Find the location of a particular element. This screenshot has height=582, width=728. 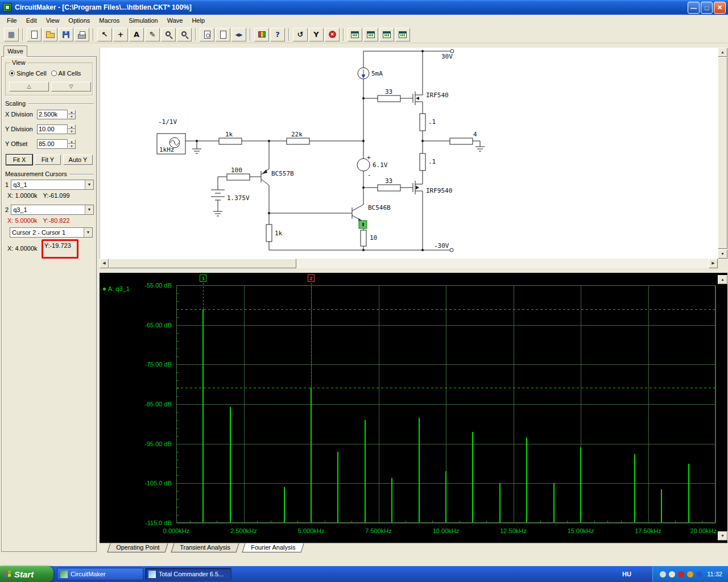

component-resistor-input-1k: 1k is located at coordinates (230, 138).